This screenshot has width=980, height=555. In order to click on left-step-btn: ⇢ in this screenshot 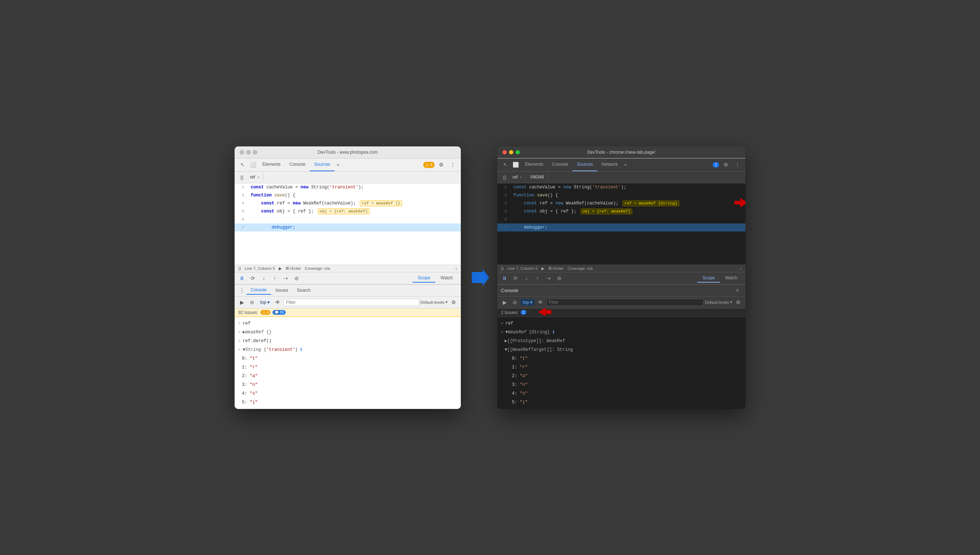, I will do `click(286, 278)`.